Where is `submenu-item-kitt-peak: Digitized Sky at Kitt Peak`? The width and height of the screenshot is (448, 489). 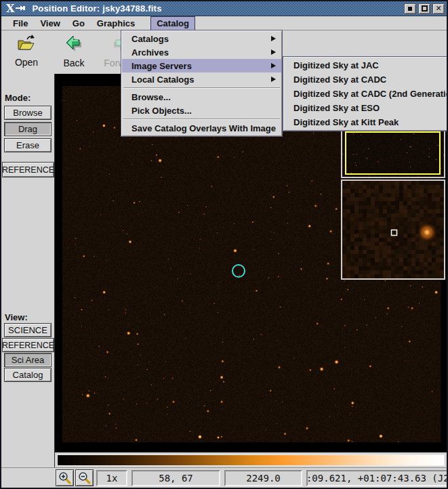
submenu-item-kitt-peak: Digitized Sky at Kitt Peak is located at coordinates (366, 122).